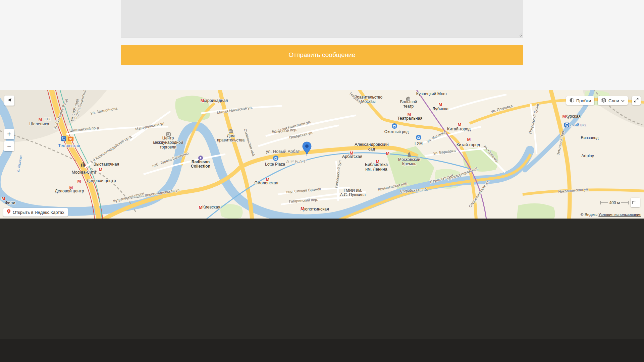  I want to click on ruler-button, so click(635, 202).